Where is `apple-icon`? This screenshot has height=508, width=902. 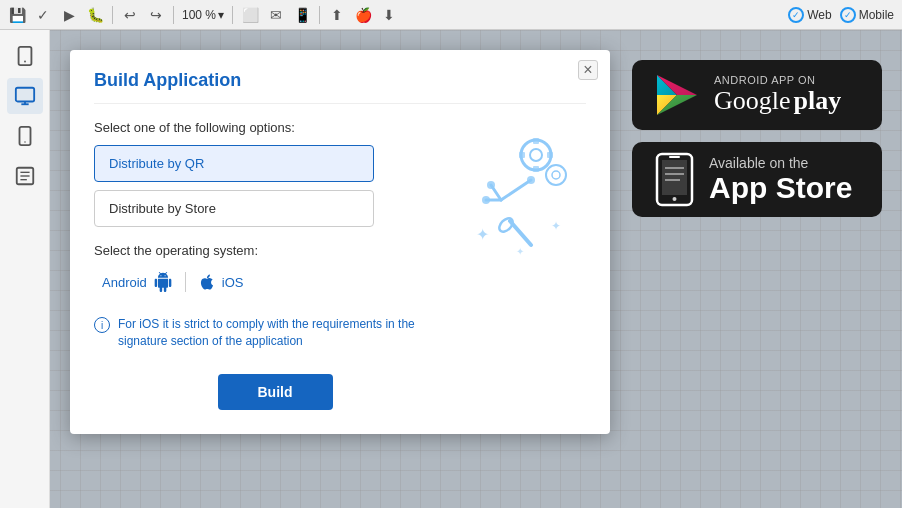 apple-icon is located at coordinates (207, 282).